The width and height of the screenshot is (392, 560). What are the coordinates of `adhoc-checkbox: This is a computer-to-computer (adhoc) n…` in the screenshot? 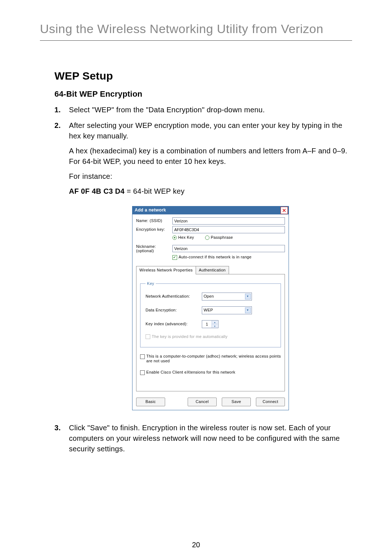 It's located at (211, 359).